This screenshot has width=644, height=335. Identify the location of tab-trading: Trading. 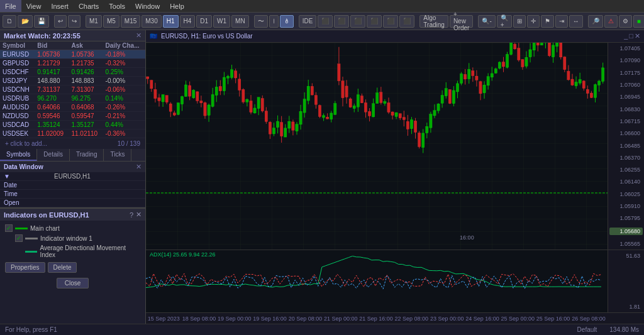
(87, 155).